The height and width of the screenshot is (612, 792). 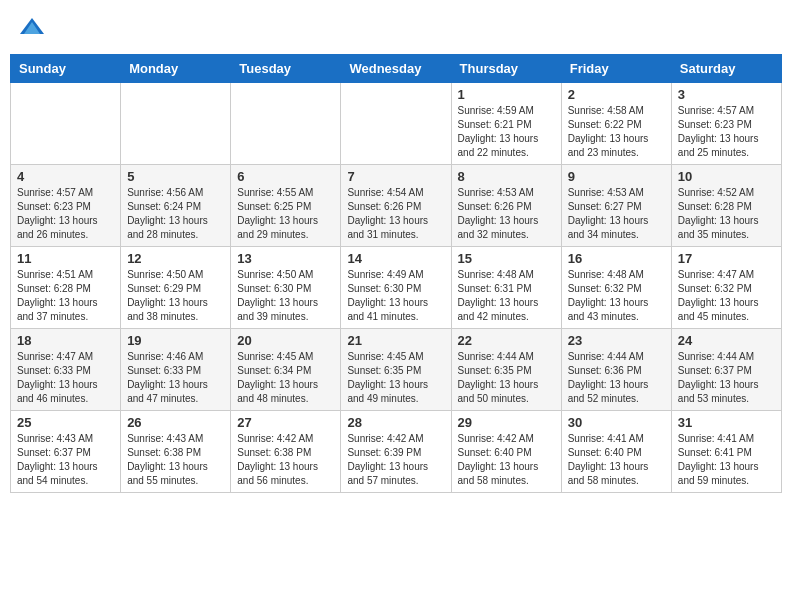 What do you see at coordinates (726, 288) in the screenshot?
I see `calendar-cell: 17Sunrise: 4:47 AM Sunset: 6:32 PM Dayli…` at bounding box center [726, 288].